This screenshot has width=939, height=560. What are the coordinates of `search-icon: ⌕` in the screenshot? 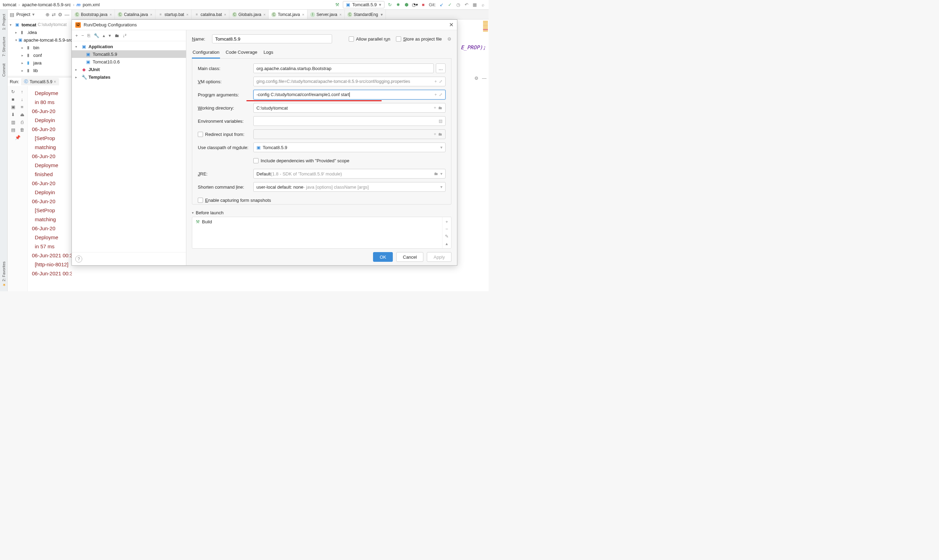 It's located at (483, 5).